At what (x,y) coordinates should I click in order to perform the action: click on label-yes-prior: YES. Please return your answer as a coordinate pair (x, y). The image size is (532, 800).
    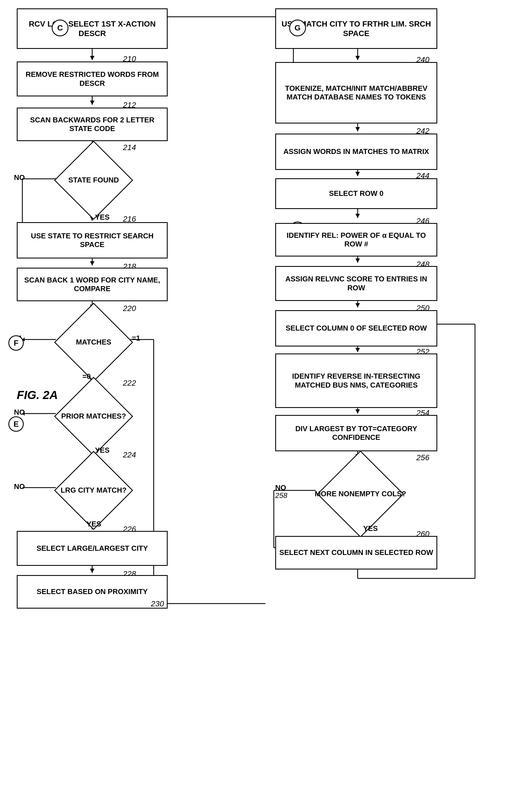
    Looking at the image, I should click on (102, 450).